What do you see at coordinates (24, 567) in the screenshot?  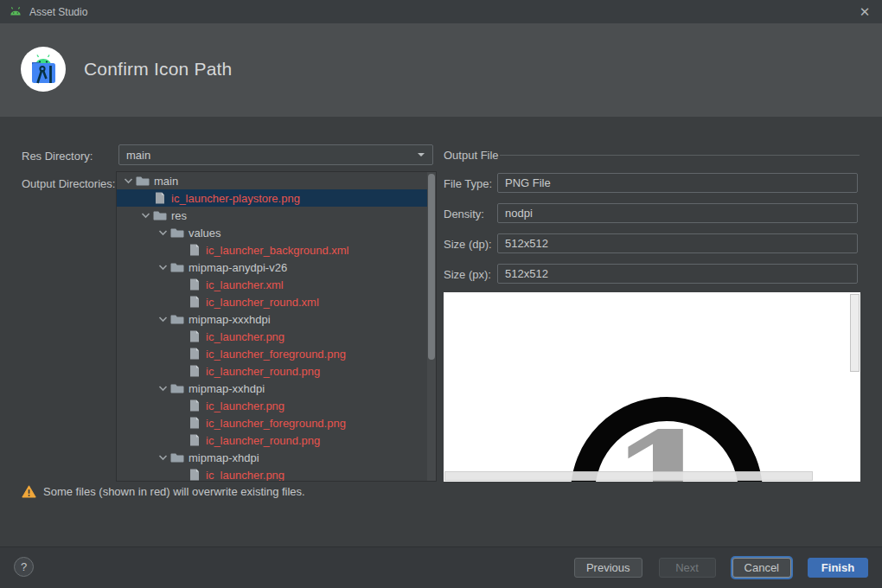 I see `help-button: ?` at bounding box center [24, 567].